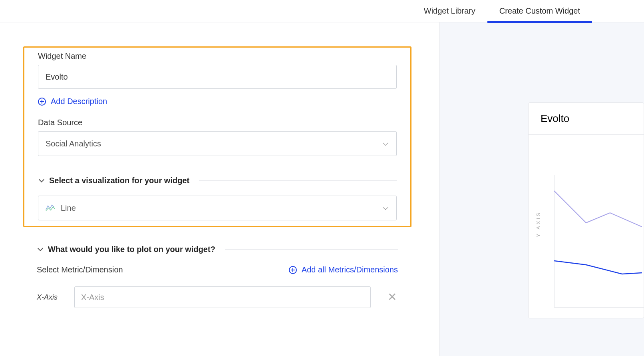  What do you see at coordinates (586, 226) in the screenshot?
I see `preview-chart: Y AXIS` at bounding box center [586, 226].